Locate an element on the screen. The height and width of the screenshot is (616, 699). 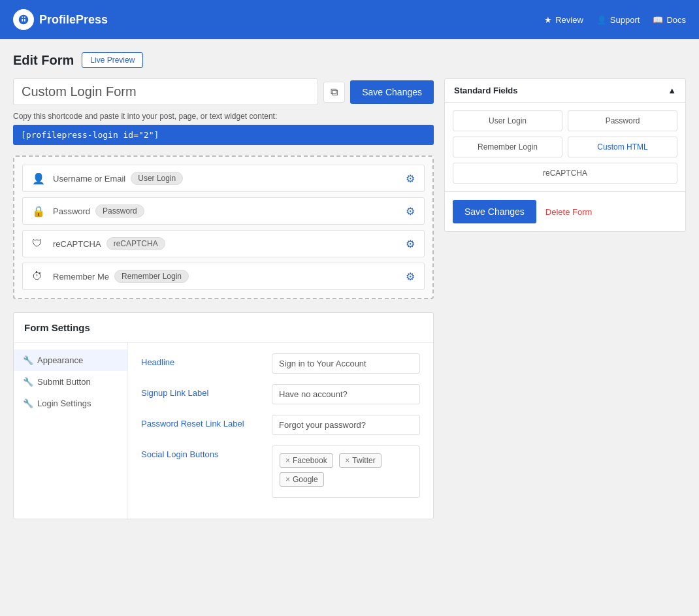
sidebar-item-appearance: 🔧 Appearance is located at coordinates (71, 361).